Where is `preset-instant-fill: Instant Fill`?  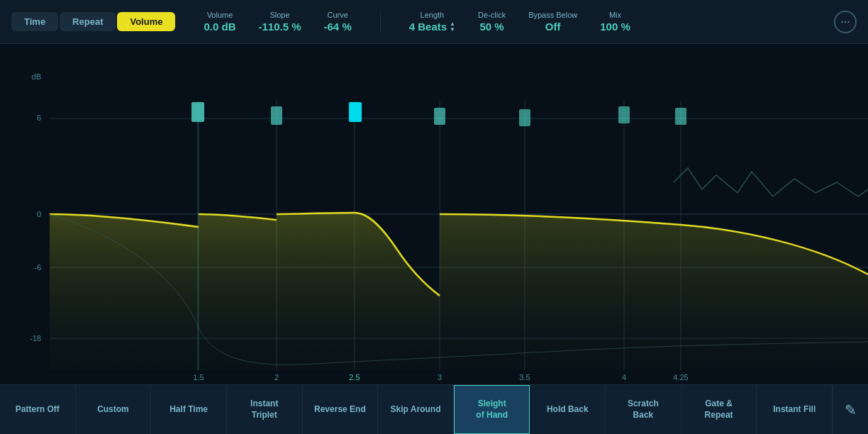
preset-instant-fill: Instant Fill is located at coordinates (794, 410).